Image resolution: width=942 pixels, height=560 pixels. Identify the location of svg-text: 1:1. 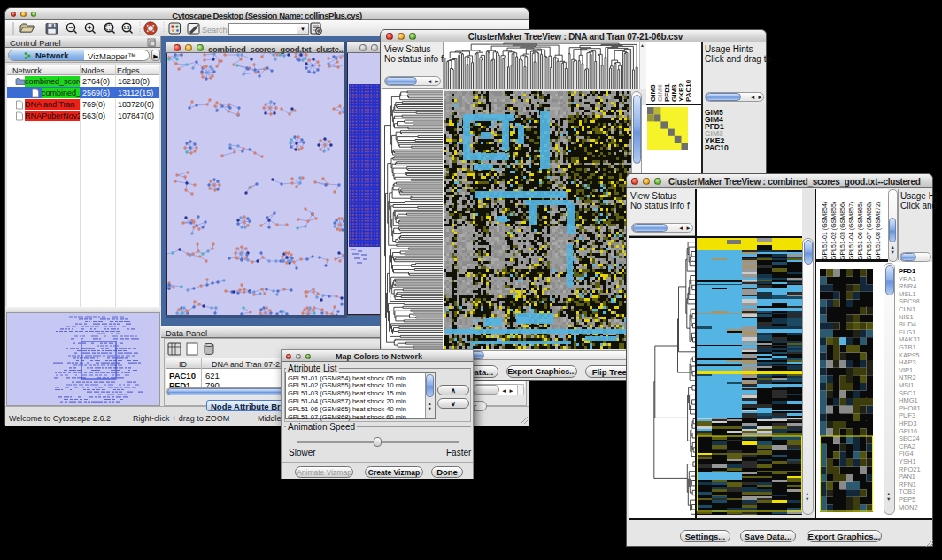
(127, 27).